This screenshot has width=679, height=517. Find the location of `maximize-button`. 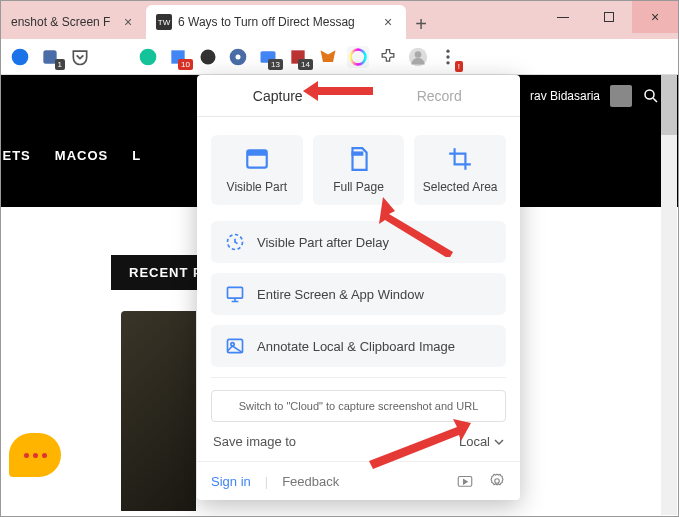

maximize-button is located at coordinates (609, 17).